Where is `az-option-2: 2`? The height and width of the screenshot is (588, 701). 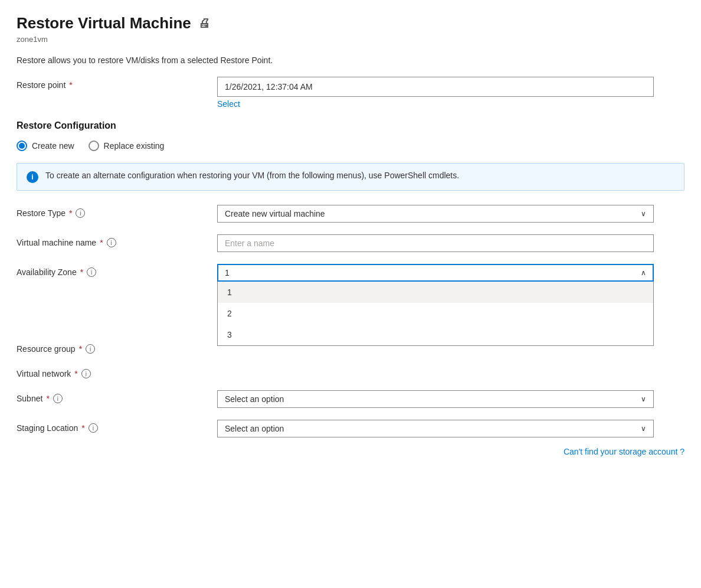 az-option-2: 2 is located at coordinates (435, 313).